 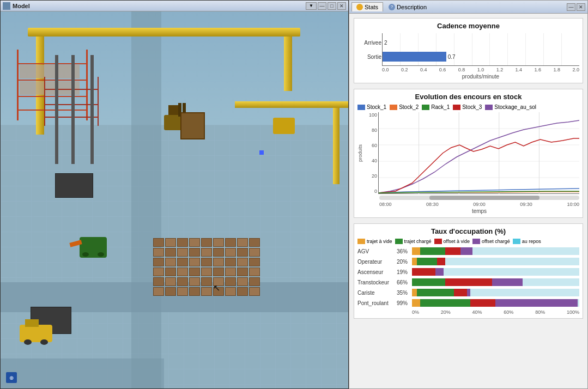 I want to click on tab-description: ? Description, so click(x=408, y=7).